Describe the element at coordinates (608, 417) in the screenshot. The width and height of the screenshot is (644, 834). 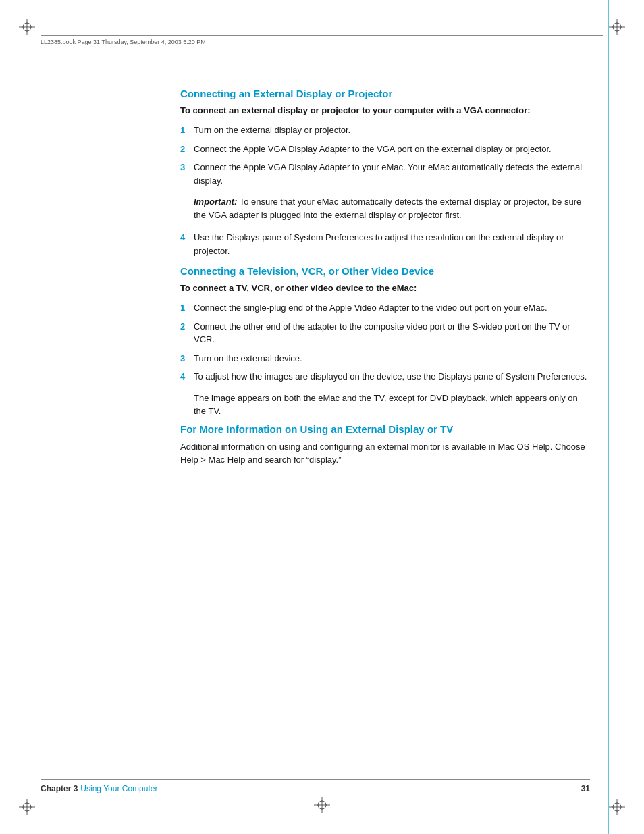
I see `right-blue-line` at that location.